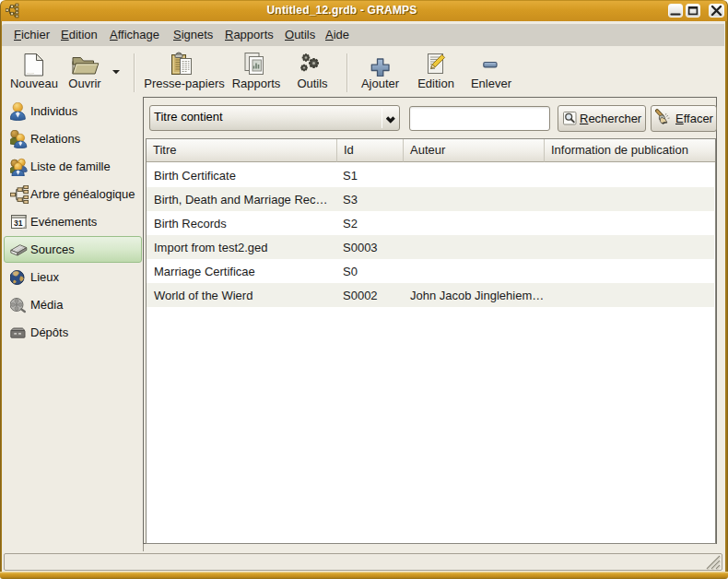 This screenshot has height=579, width=728. Describe the element at coordinates (18, 223) in the screenshot. I see `svg-text: 31` at that location.